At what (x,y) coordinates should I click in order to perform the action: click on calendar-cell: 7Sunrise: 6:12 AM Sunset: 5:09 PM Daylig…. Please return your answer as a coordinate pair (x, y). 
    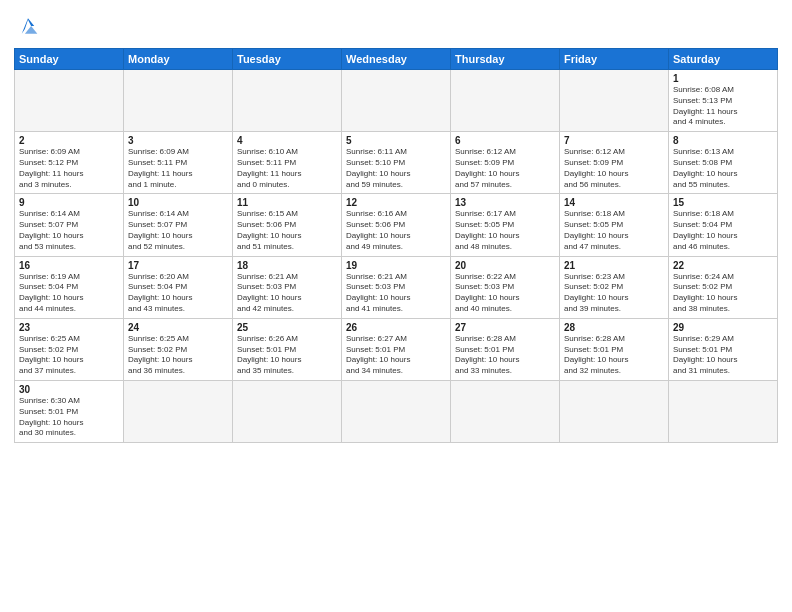
    Looking at the image, I should click on (614, 163).